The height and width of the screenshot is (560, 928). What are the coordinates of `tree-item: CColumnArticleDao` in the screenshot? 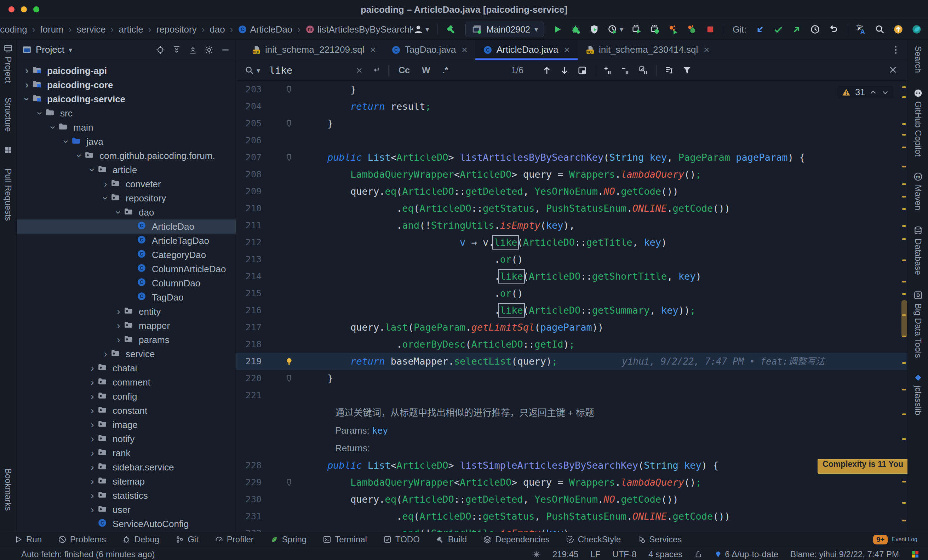 It's located at (126, 269).